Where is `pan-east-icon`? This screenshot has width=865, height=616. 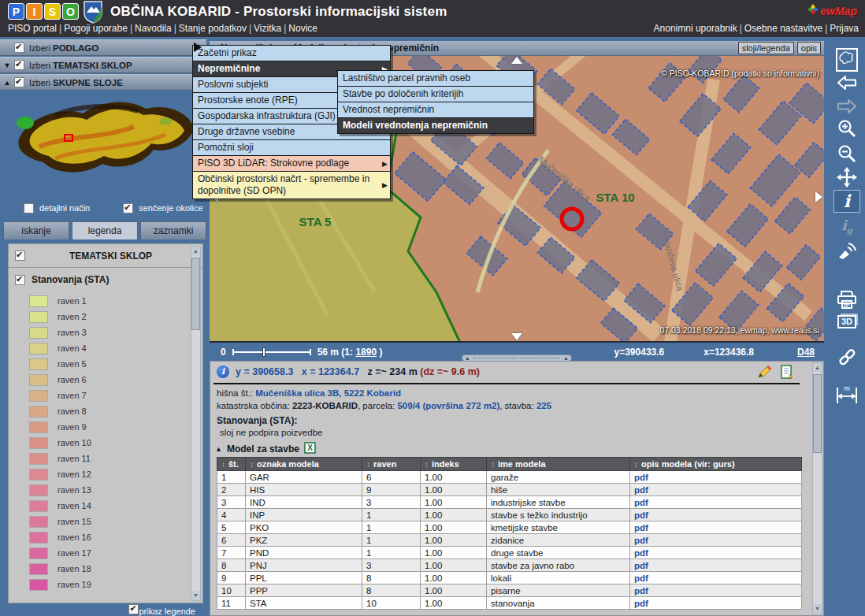 pan-east-icon is located at coordinates (819, 197).